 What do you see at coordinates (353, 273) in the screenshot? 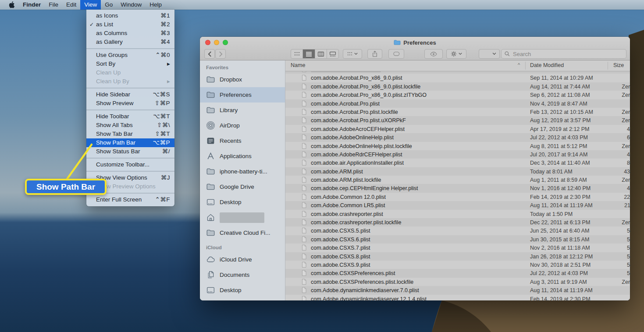
I see `file-name: com.adobe.CSXSPreferences.plist` at bounding box center [353, 273].